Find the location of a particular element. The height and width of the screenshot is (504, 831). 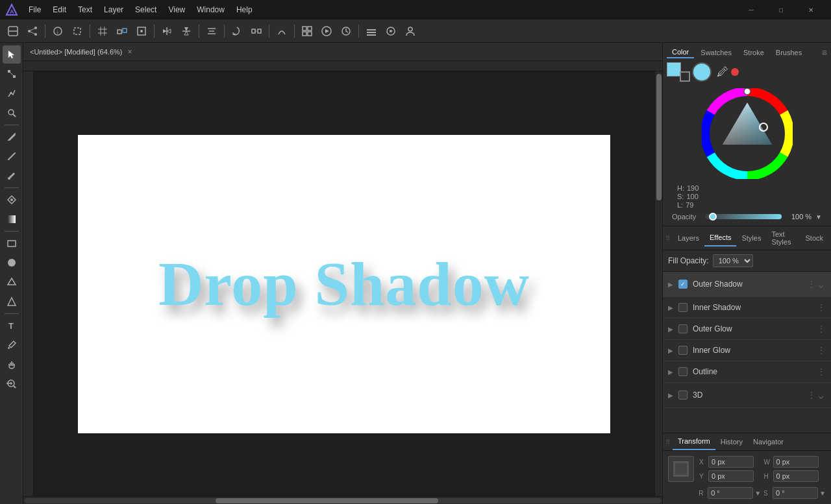

menu-layer: Layer is located at coordinates (114, 10).